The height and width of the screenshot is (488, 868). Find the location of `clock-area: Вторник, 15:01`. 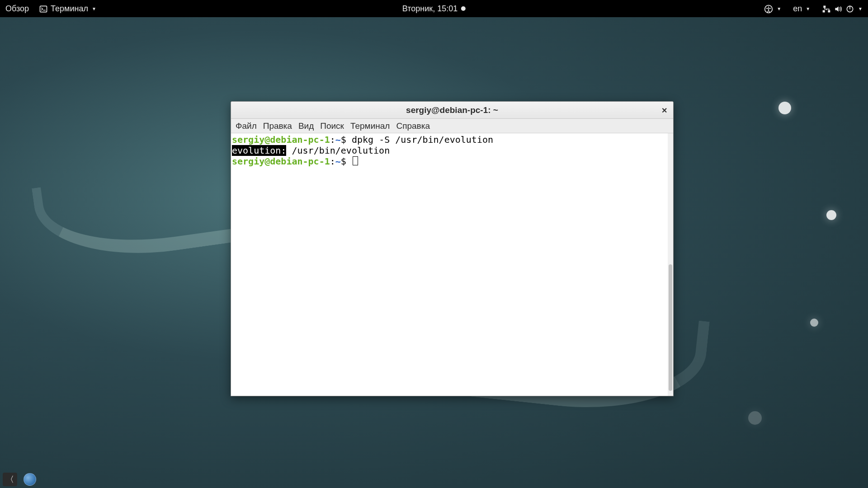

clock-area: Вторник, 15:01 is located at coordinates (434, 9).